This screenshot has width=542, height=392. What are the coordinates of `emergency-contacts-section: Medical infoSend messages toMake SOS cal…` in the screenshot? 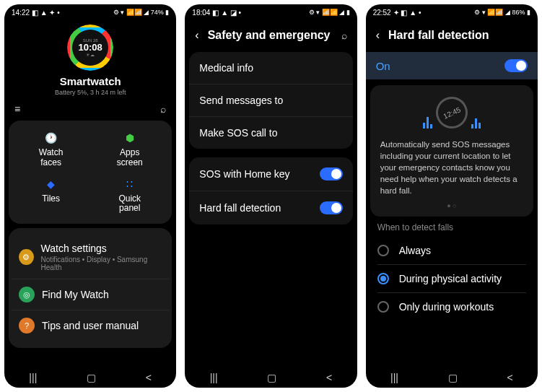 It's located at (271, 100).